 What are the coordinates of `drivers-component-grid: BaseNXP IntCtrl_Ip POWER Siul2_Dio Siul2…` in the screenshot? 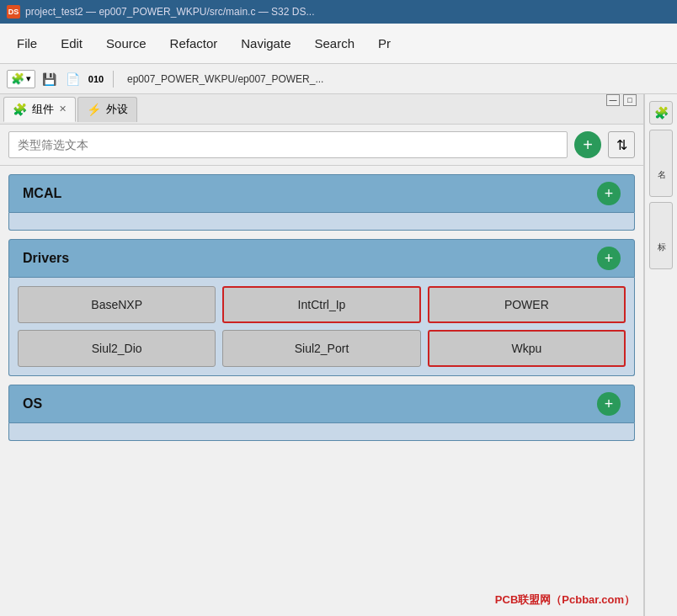 It's located at (322, 327).